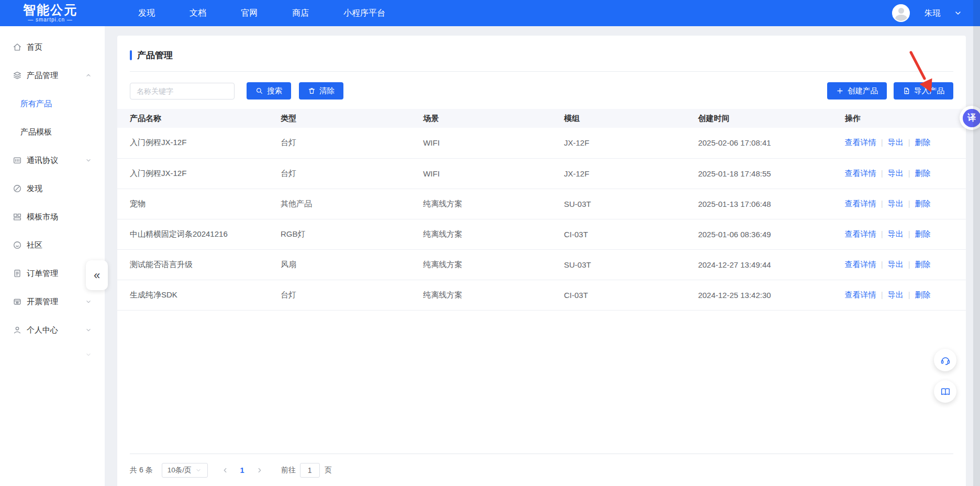 This screenshot has width=980, height=486. Describe the element at coordinates (945, 392) in the screenshot. I see `open-book-icon` at that location.